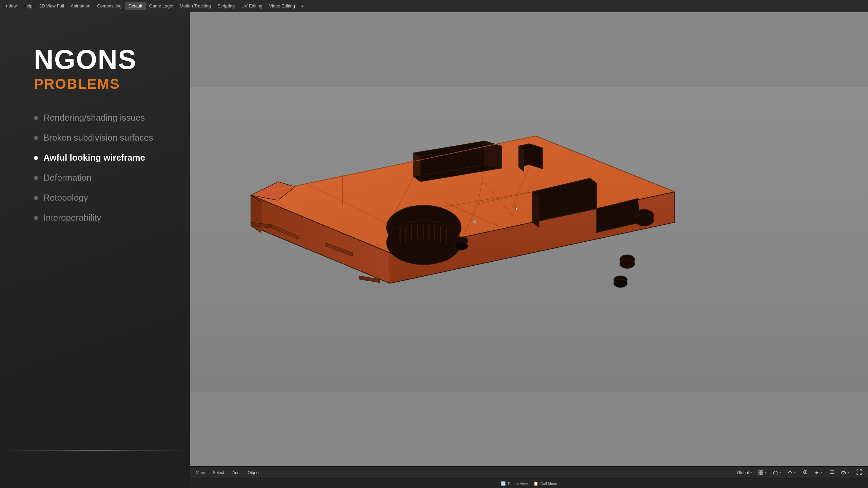  Describe the element at coordinates (252, 6) in the screenshot. I see `menu-item-uvediting: UV Editing` at that location.